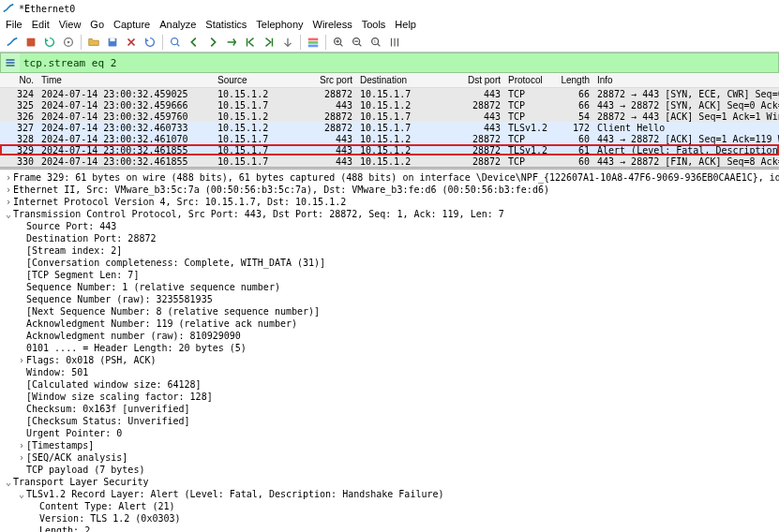  What do you see at coordinates (477, 81) in the screenshot?
I see `column-header-dst-port: Dst port` at bounding box center [477, 81].